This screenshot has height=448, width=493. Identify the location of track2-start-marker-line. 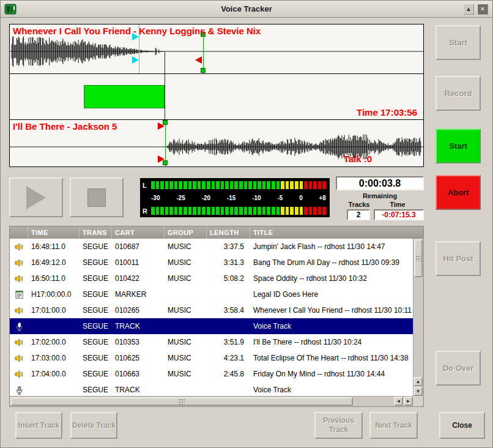
(165, 144).